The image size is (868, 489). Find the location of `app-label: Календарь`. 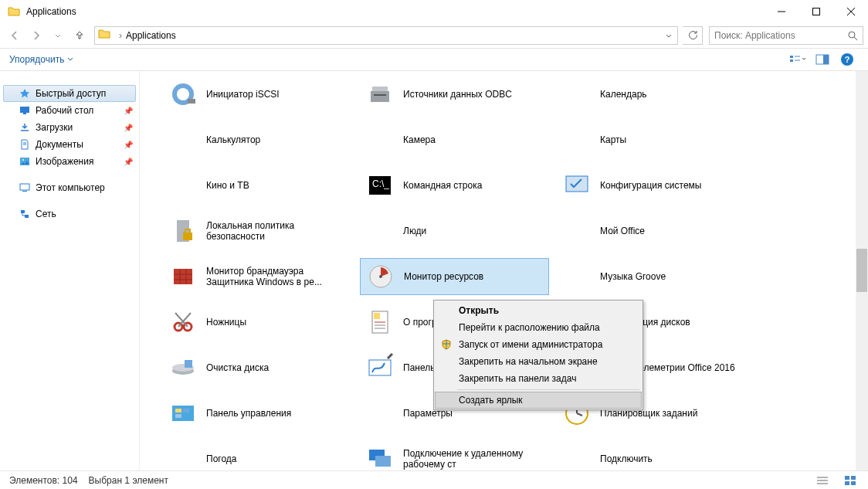

app-label: Календарь is located at coordinates (624, 94).